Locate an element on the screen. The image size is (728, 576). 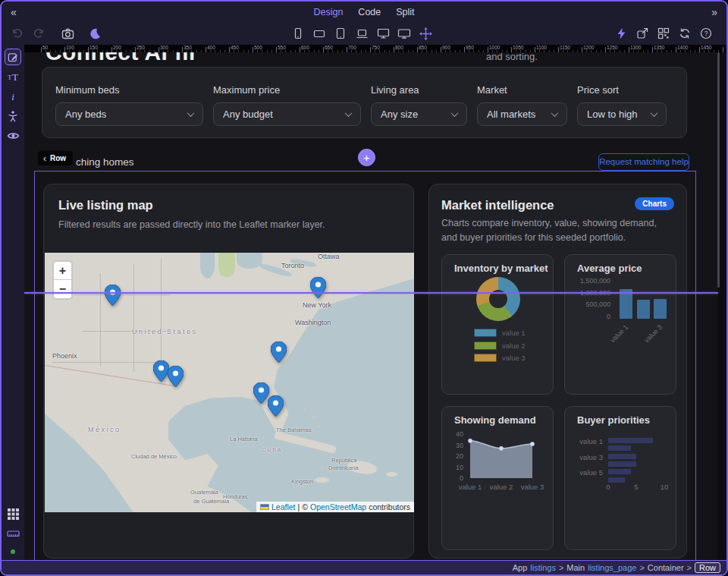
breadcrumb-link: listings_page is located at coordinates (612, 568).